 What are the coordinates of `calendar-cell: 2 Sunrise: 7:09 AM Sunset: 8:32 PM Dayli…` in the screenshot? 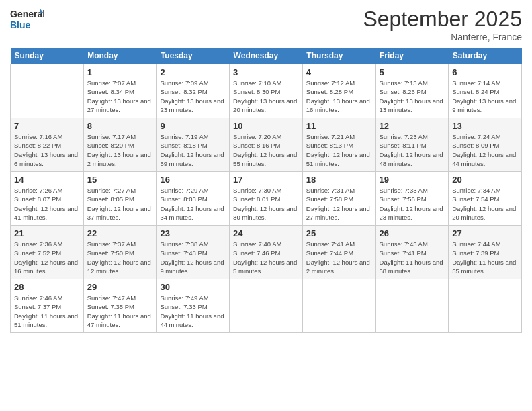 It's located at (193, 91).